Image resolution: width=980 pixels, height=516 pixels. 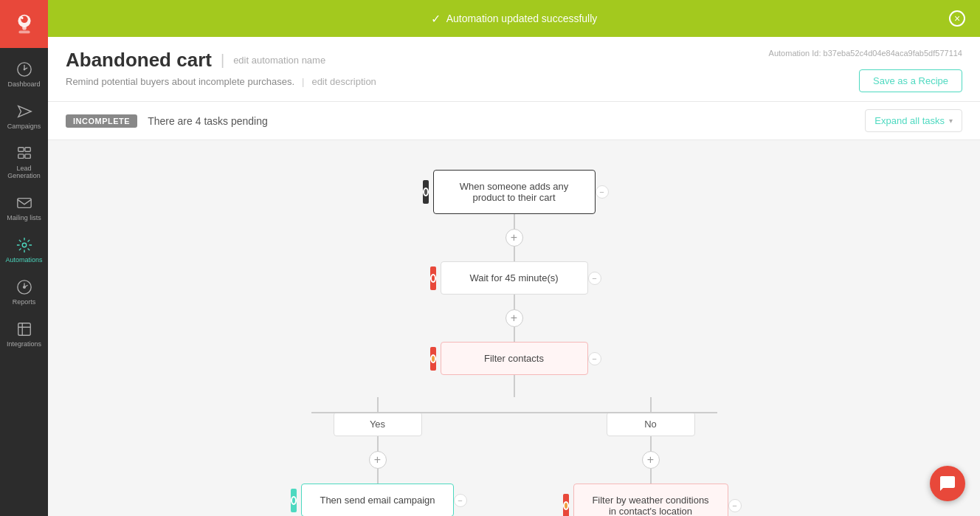 I want to click on yes-sub-node-box: Then send email campaign, so click(x=377, y=500).